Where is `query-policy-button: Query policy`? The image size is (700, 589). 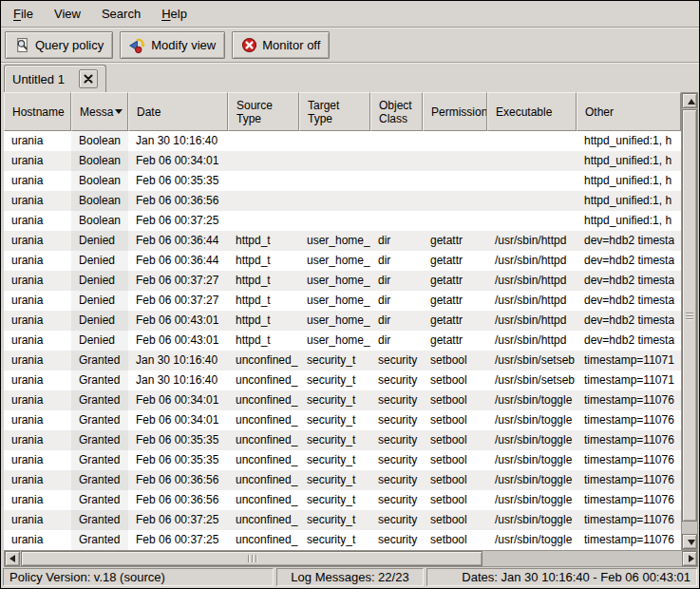 query-policy-button: Query policy is located at coordinates (59, 46).